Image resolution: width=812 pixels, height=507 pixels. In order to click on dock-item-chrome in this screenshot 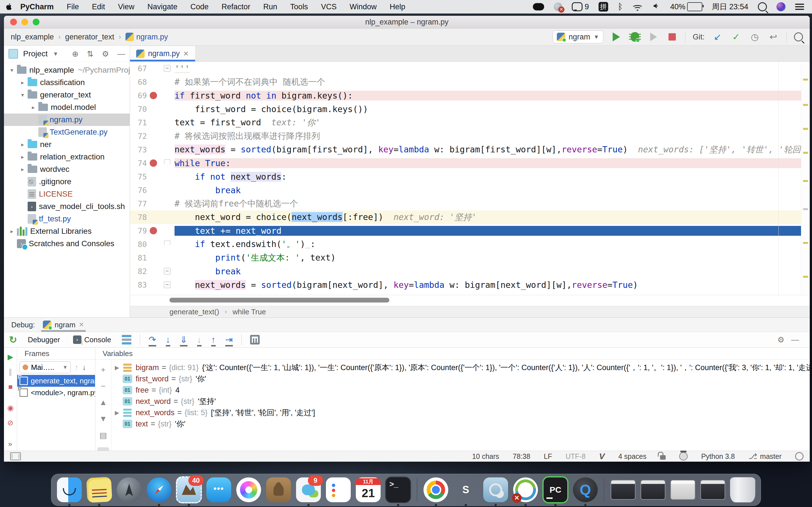, I will do `click(436, 490)`.